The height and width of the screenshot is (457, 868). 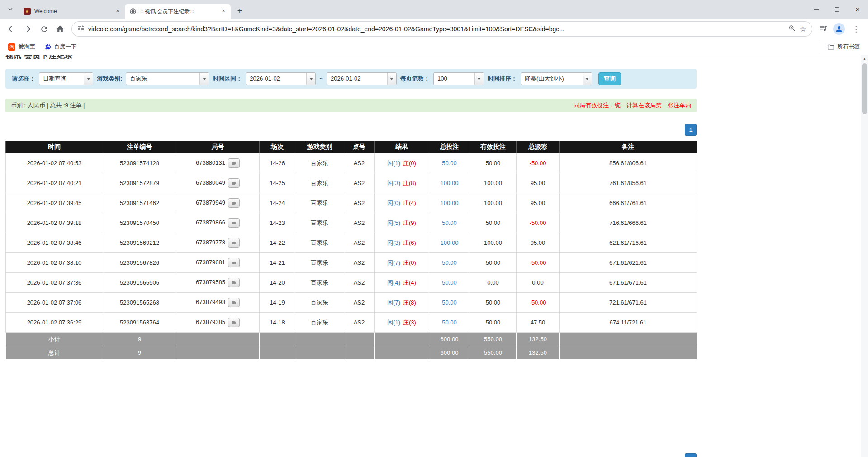 What do you see at coordinates (402, 223) in the screenshot?
I see `cell-result: 闲(5)庄(9)` at bounding box center [402, 223].